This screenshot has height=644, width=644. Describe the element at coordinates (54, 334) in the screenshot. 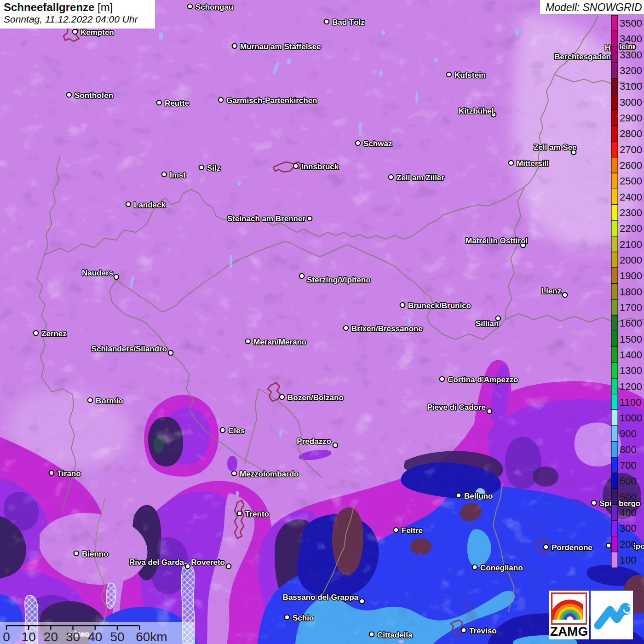

I see `city-label: Zernez` at that location.